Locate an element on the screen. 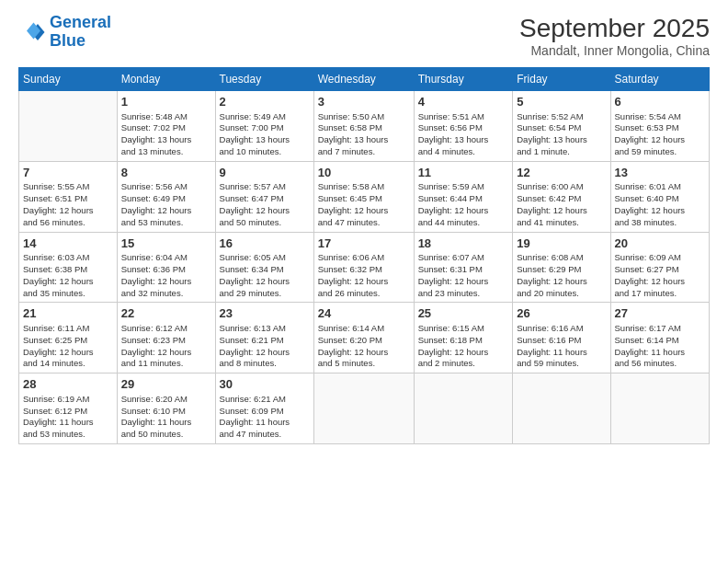  calendar-cell: 21Sunrise: 6:11 AMSunset: 6:25 PMDayligh… is located at coordinates (68, 339).